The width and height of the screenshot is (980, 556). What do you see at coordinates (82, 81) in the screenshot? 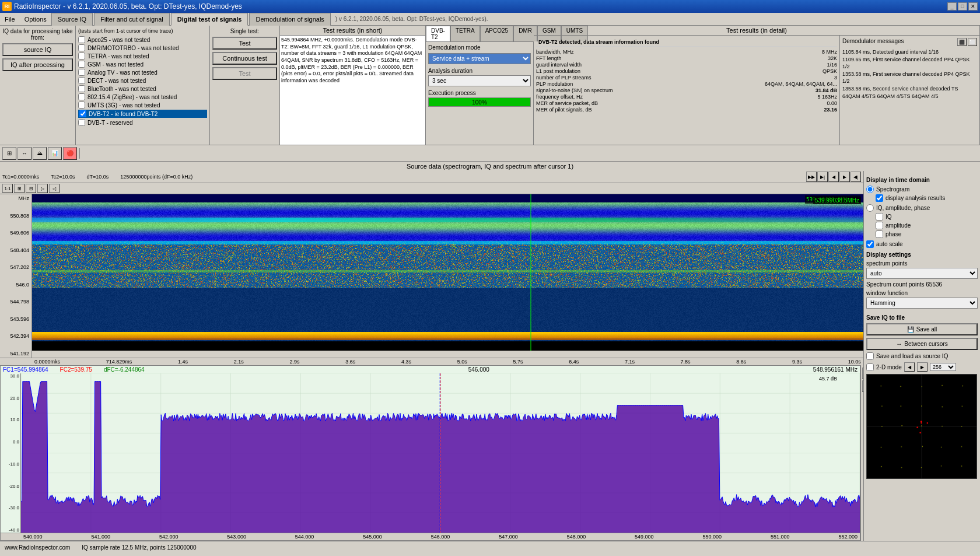
I see `test-checkbox-dect` at bounding box center [82, 81].